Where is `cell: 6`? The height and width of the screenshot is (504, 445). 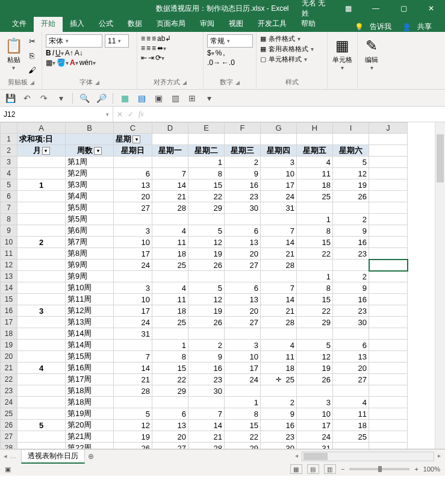
cell: 6 is located at coordinates (133, 173).